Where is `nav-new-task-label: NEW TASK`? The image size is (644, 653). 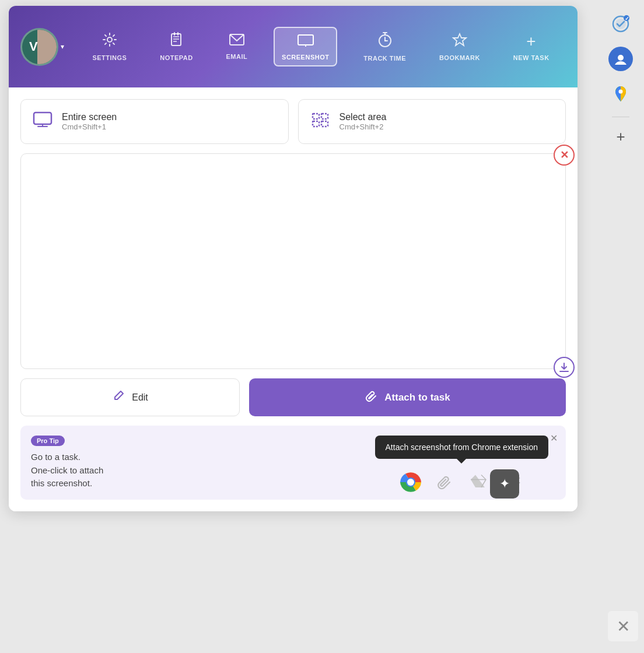
nav-new-task-label: NEW TASK is located at coordinates (531, 58).